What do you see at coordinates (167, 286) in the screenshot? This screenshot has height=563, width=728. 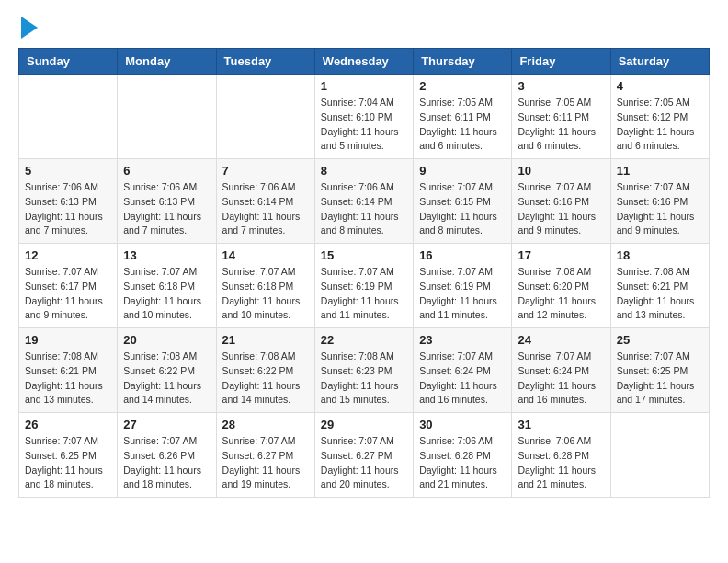 I see `calendar-cell: 13Sunrise: 7:07 AMSunset: 6:18 PMDayligh…` at bounding box center [167, 286].